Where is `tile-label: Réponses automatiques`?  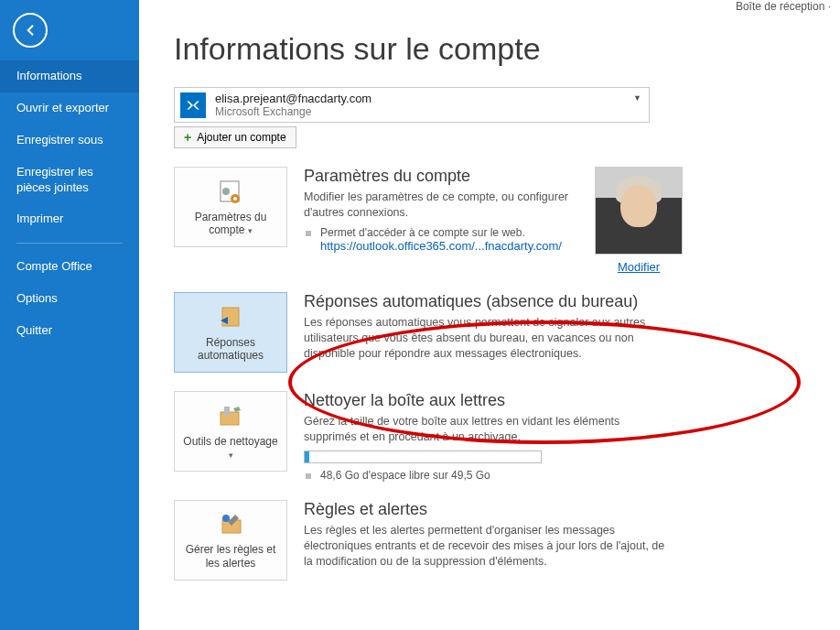 tile-label: Réponses automatiques is located at coordinates (231, 350).